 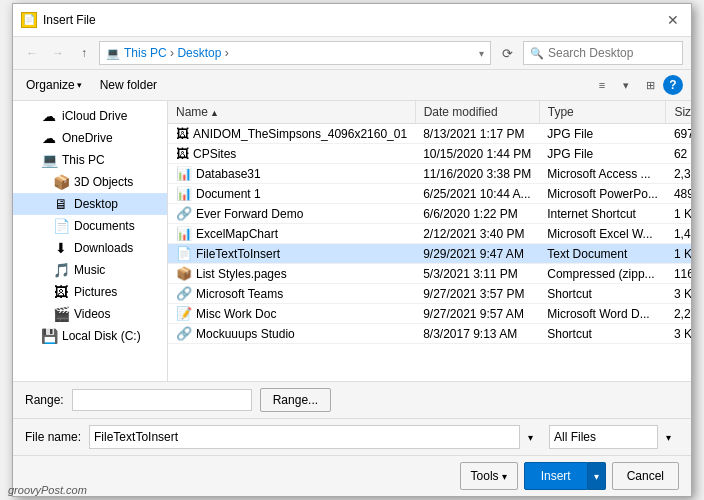 I want to click on forward-button: →, so click(x=58, y=53).